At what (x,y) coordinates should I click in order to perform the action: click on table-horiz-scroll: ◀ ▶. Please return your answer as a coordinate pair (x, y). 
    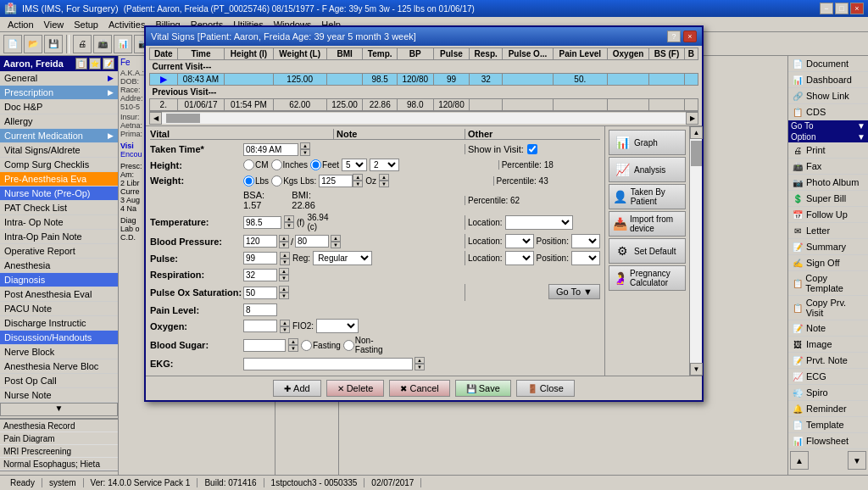
    Looking at the image, I should click on (424, 117).